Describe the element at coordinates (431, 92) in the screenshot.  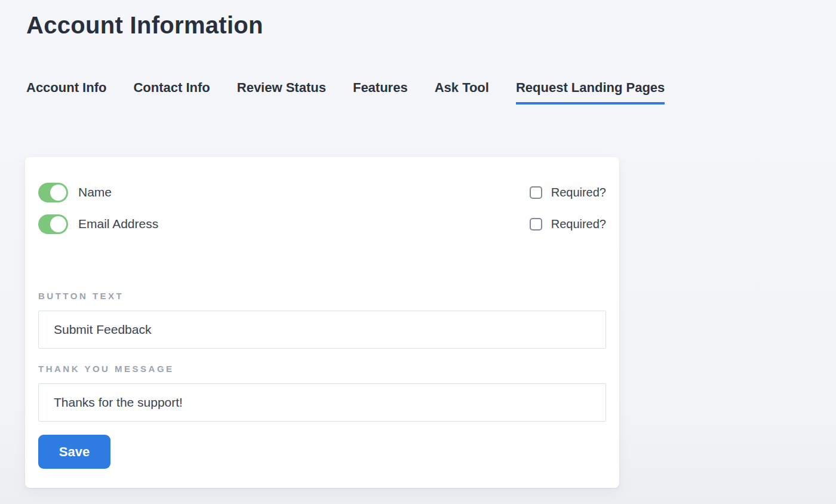
I see `tab-bar: Account Info Contact Info Review Status …` at that location.